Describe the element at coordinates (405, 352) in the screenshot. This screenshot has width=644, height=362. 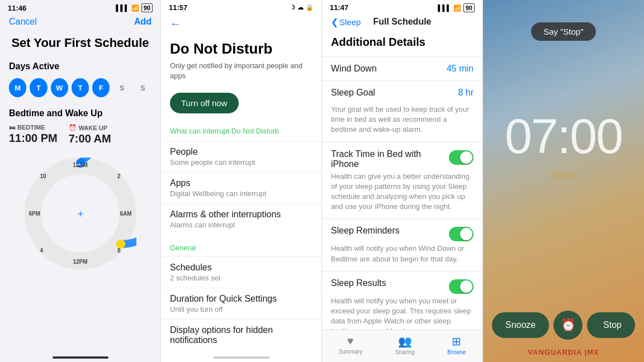
I see `tab-sharing-label: Sharing` at that location.